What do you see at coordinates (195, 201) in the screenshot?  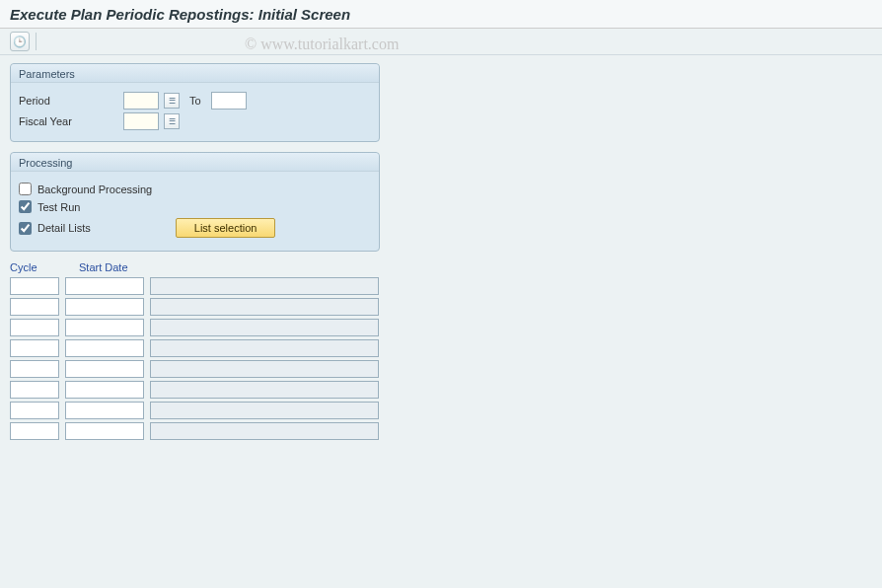 I see `processing-group: Processing Background Processing Test Ru…` at bounding box center [195, 201].